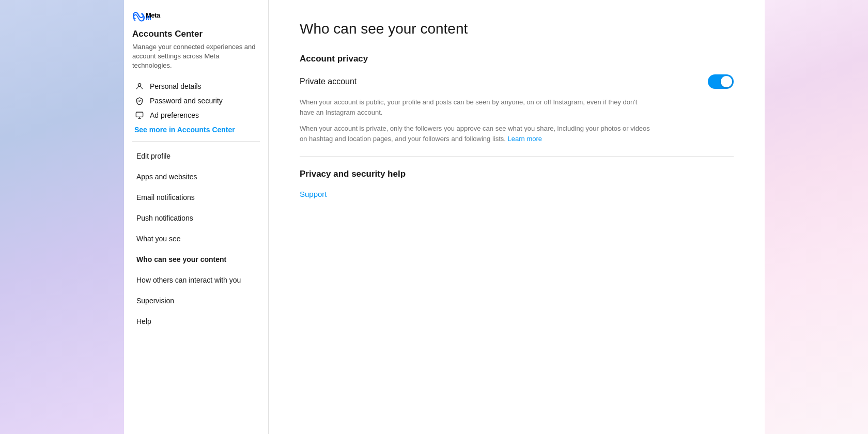 Image resolution: width=868 pixels, height=434 pixels. What do you see at coordinates (151, 16) in the screenshot?
I see `meta-wordmark-icon: Meta` at bounding box center [151, 16].